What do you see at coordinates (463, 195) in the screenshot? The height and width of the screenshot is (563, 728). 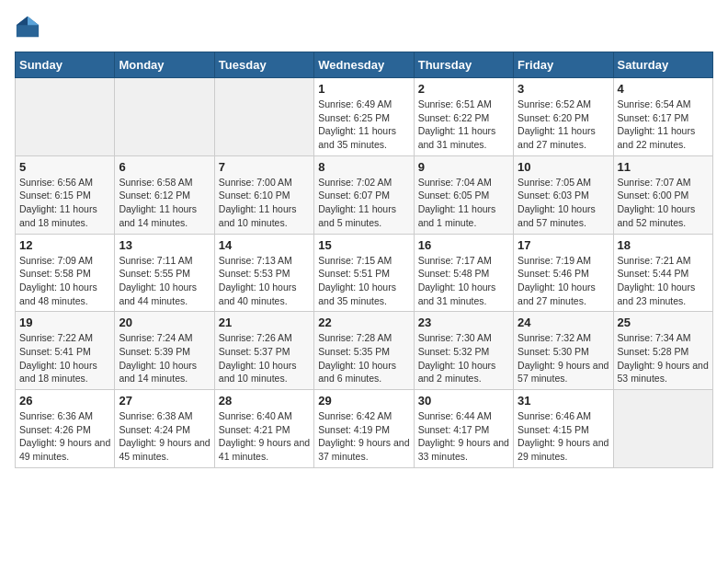 I see `calendar-cell: 9Sunrise: 7:04 AM Sunset: 6:05 PM Daylig…` at bounding box center [463, 195].